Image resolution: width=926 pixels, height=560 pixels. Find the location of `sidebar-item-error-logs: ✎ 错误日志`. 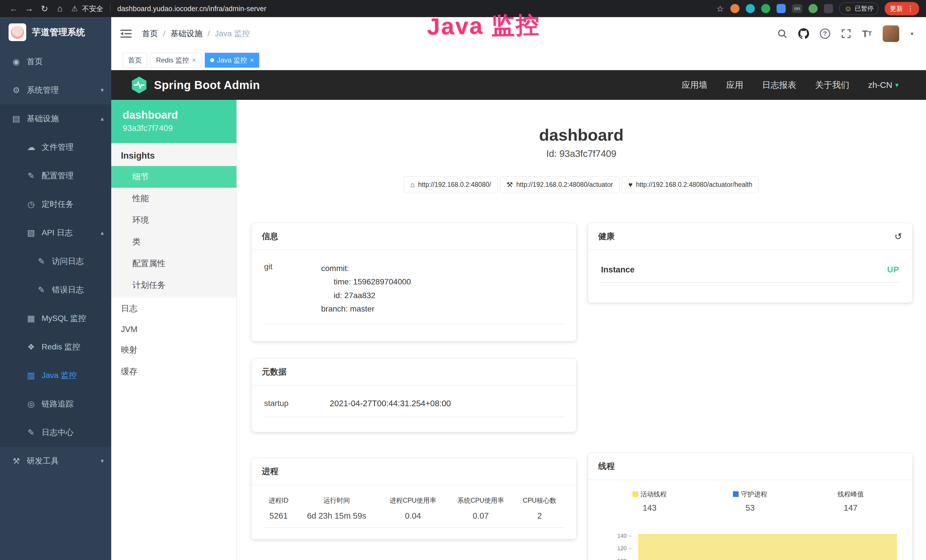

sidebar-item-error-logs: ✎ 错误日志 is located at coordinates (56, 290).